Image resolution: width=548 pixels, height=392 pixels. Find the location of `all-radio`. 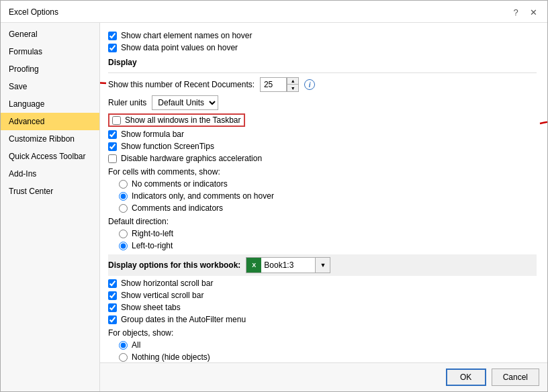

all-radio is located at coordinates (124, 345).